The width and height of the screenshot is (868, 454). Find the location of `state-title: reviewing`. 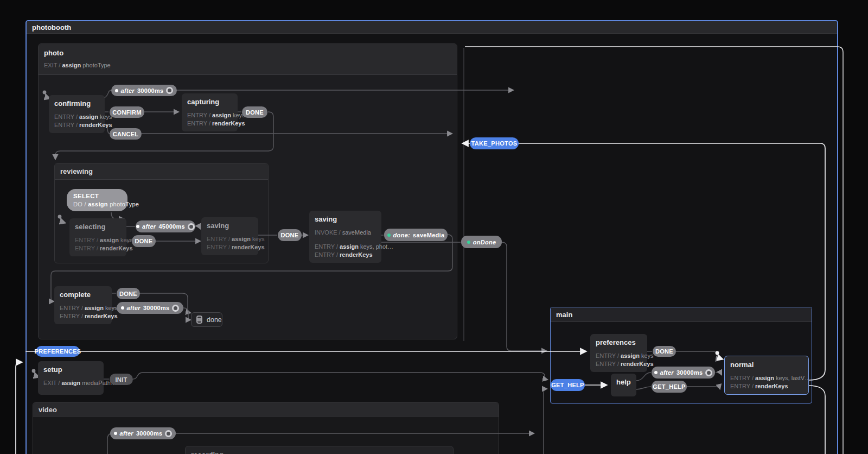

state-title: reviewing is located at coordinates (162, 172).